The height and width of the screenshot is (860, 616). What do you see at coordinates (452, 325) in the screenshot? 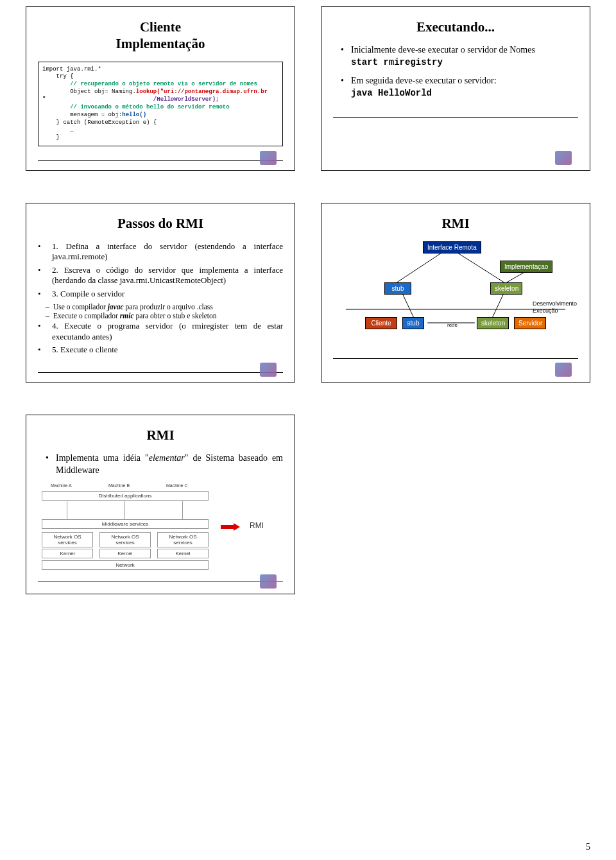
I see `label-rede: rede` at bounding box center [452, 325].